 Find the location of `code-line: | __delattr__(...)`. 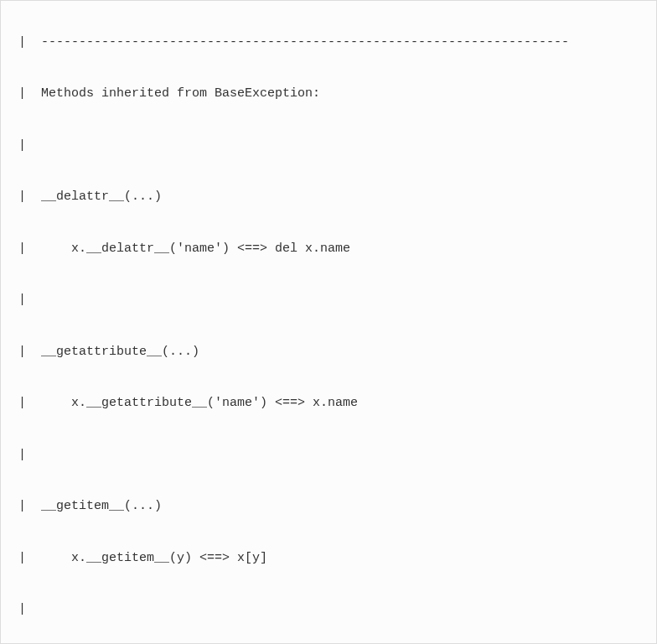

code-line: | __delattr__(...) is located at coordinates (328, 198).